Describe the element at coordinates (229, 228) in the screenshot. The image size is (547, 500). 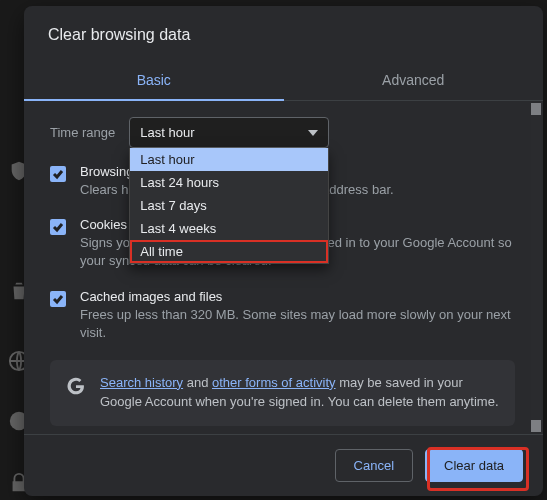
I see `option-last-4-weeks: Last 4 weeks` at that location.